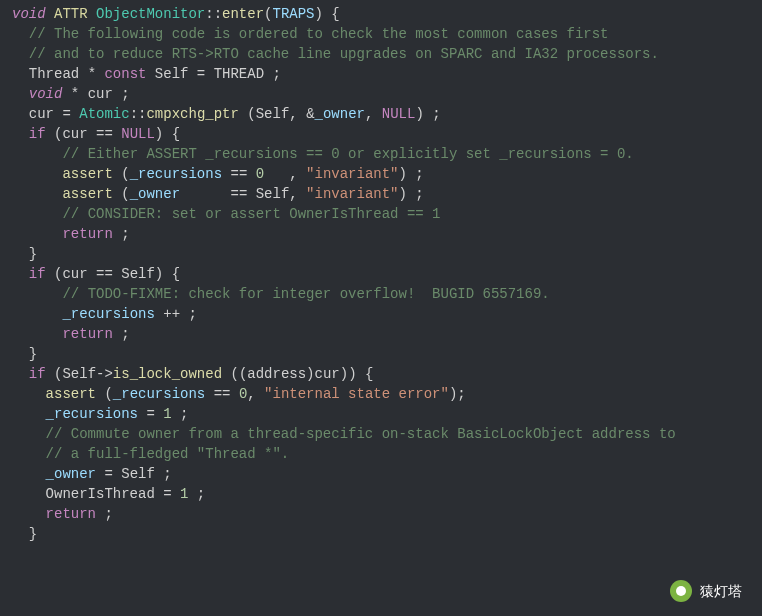  What do you see at coordinates (387, 474) in the screenshot?
I see `code-line: _owner = Self ;` at bounding box center [387, 474].